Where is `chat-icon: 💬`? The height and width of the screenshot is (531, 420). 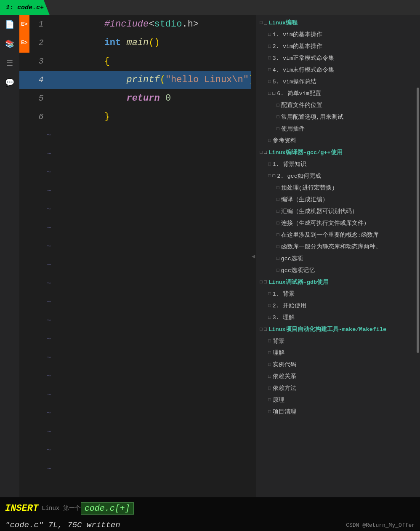 chat-icon: 💬 is located at coordinates (10, 83).